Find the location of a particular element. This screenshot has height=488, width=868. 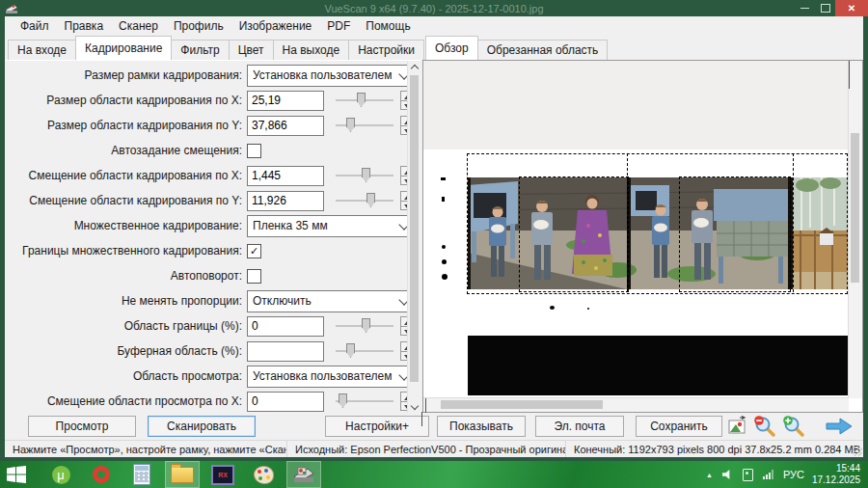

close-button: ✕ is located at coordinates (852, 8).